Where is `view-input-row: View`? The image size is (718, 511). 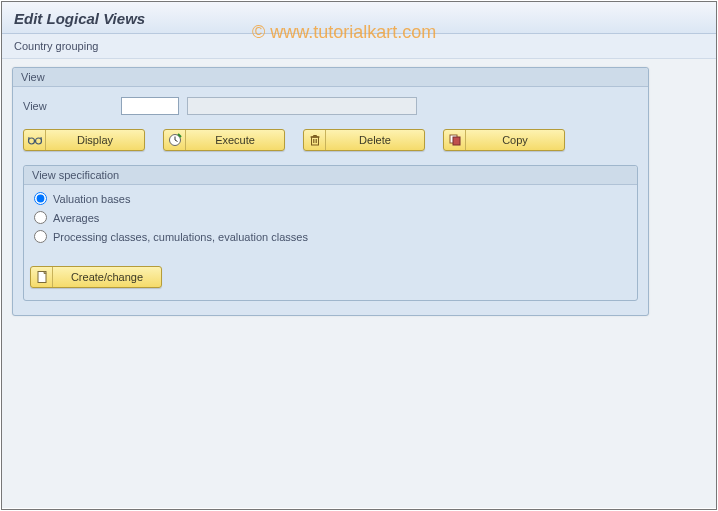 view-input-row: View is located at coordinates (330, 106).